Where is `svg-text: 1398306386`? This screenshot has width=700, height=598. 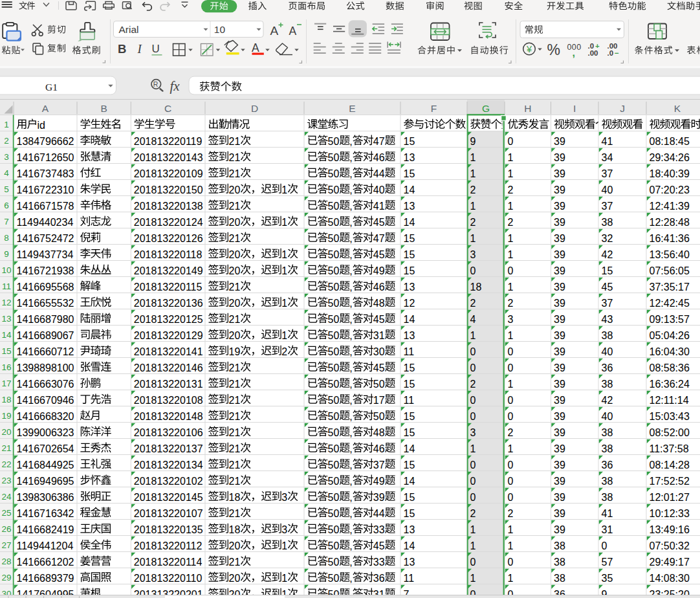 svg-text: 1398306386 is located at coordinates (45, 497).